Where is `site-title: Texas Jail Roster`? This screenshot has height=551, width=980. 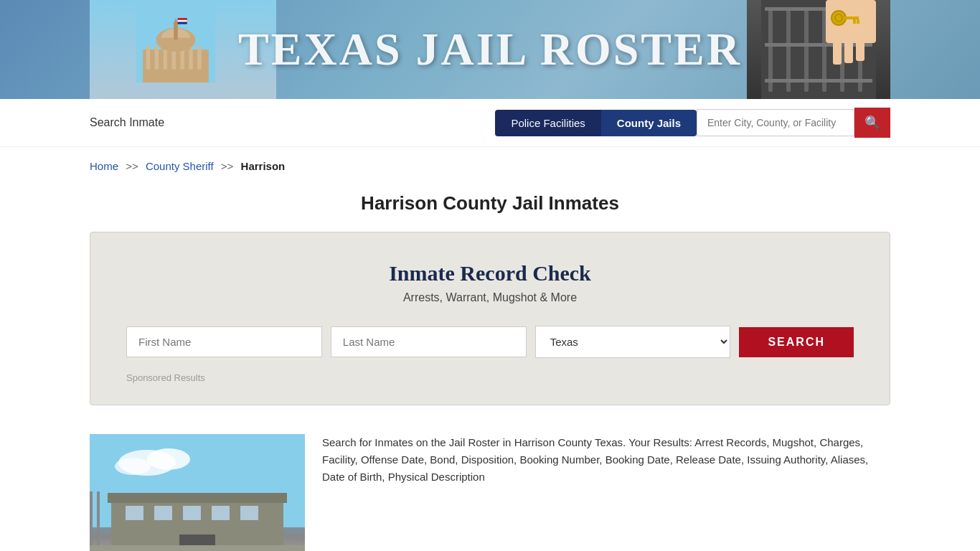
site-title: Texas Jail Roster is located at coordinates (490, 50).